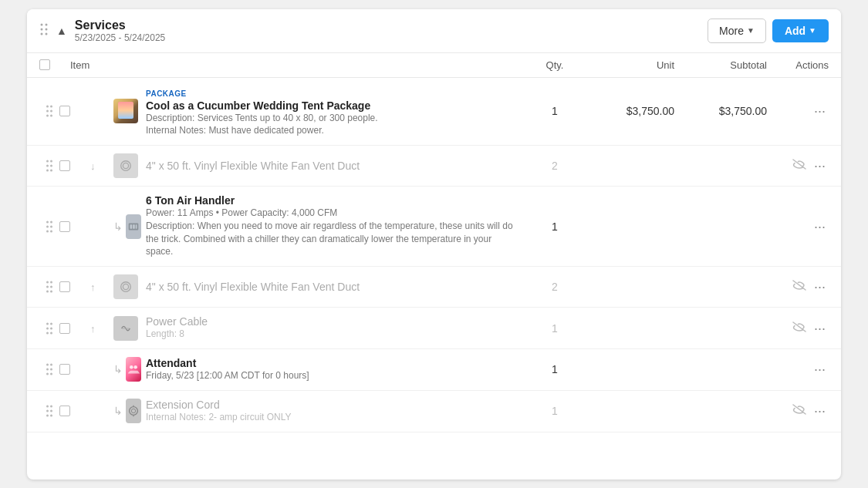 The height and width of the screenshot is (488, 868). What do you see at coordinates (330, 335) in the screenshot?
I see `item-description: Length: 8` at bounding box center [330, 335].